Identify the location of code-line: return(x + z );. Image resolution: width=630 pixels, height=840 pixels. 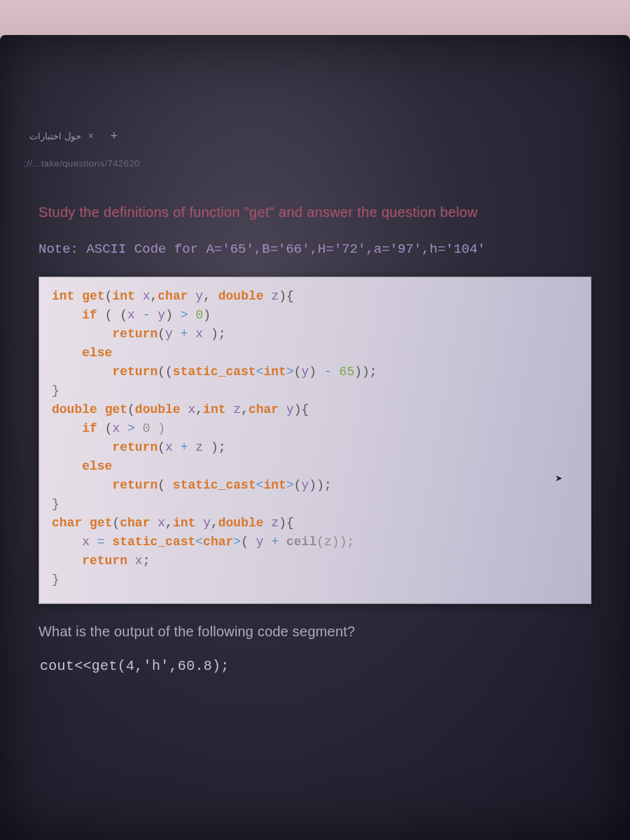
(315, 448).